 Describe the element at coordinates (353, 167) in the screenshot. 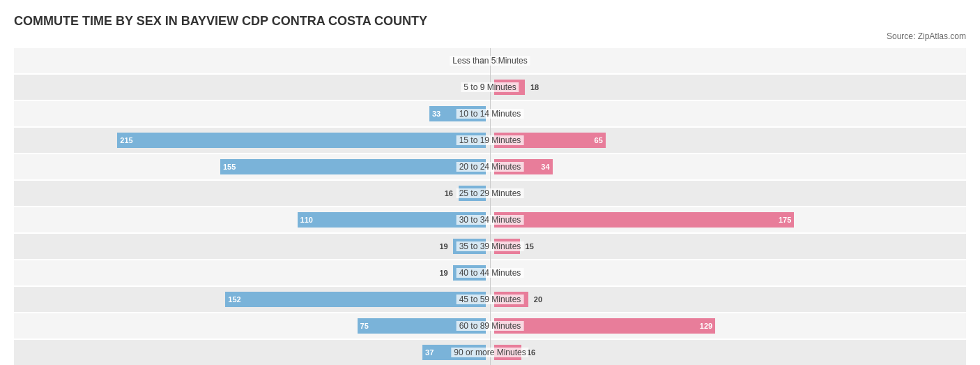

I see `male-bar: 155` at that location.